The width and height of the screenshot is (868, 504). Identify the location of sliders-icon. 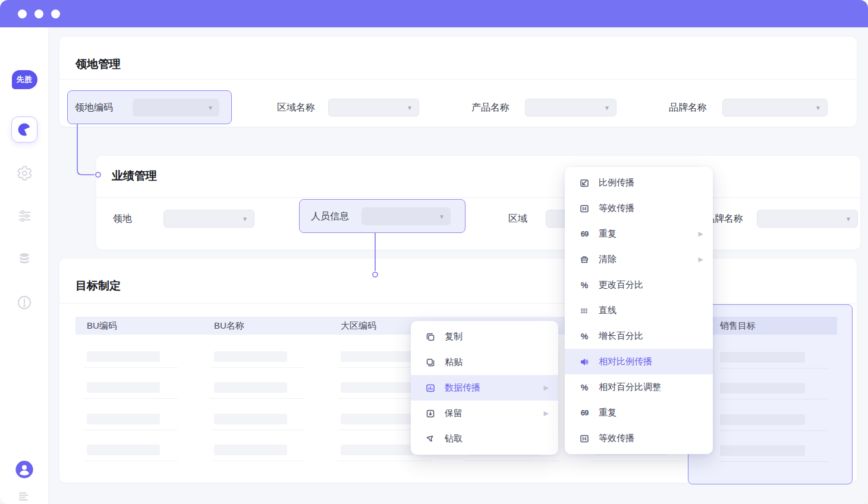
(25, 216).